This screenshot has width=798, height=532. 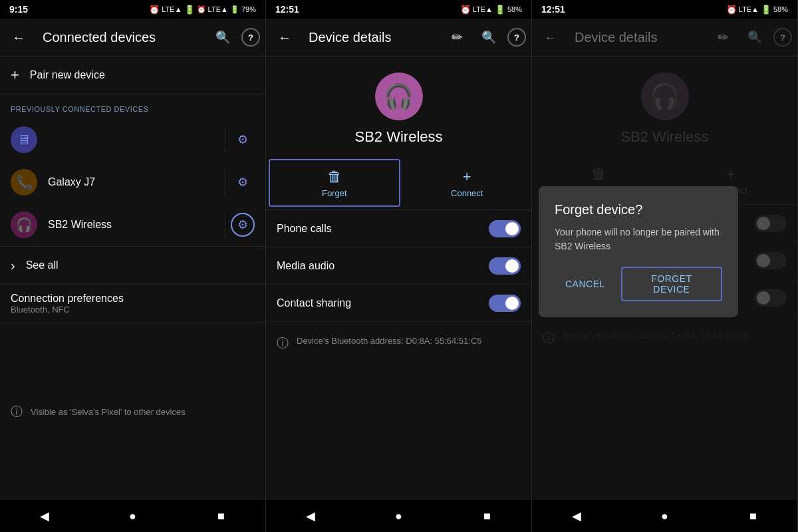 What do you see at coordinates (45, 516) in the screenshot?
I see `nav-back-icon-1: ◀` at bounding box center [45, 516].